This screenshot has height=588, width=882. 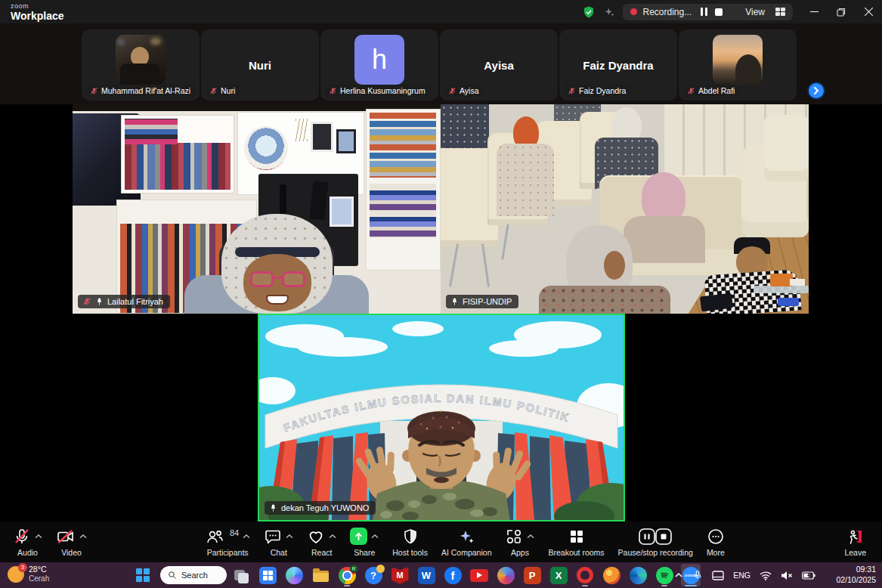 What do you see at coordinates (400, 575) in the screenshot?
I see `mcafee-button: M` at bounding box center [400, 575].